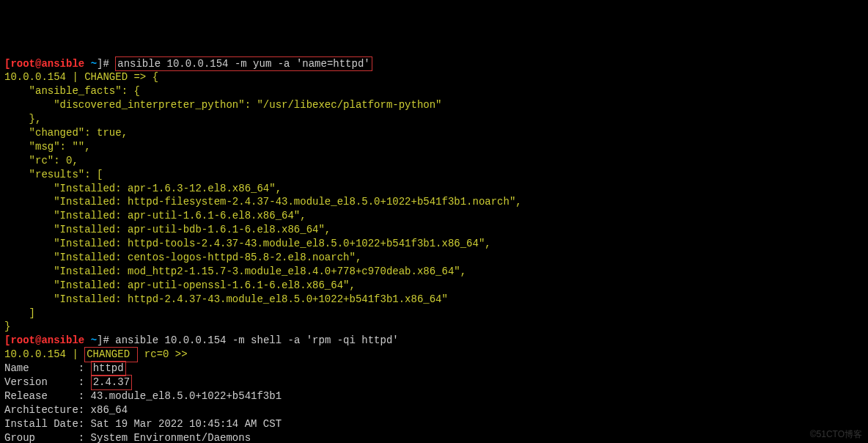  I want to click on shell-output-header: 10.0.0.154 | CHANGED rc=0 >>, so click(96, 354).